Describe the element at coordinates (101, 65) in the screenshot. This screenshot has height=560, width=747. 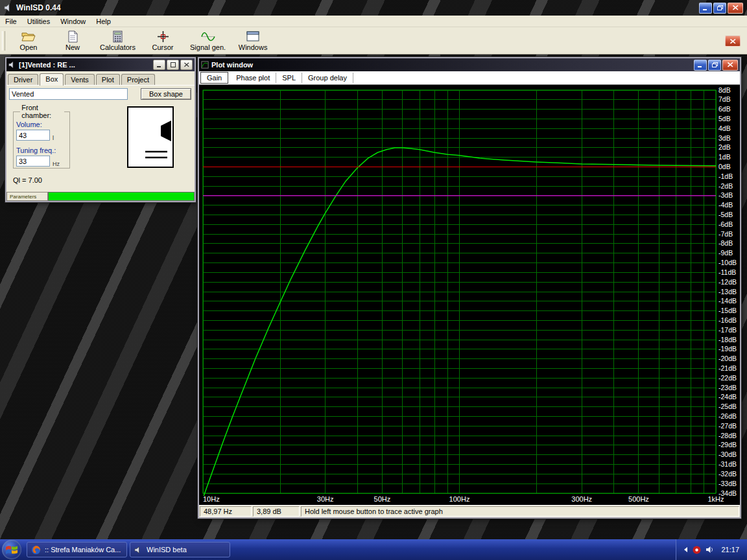
I see `vented-window-titlebar: [1]Vented : RE ...` at that location.